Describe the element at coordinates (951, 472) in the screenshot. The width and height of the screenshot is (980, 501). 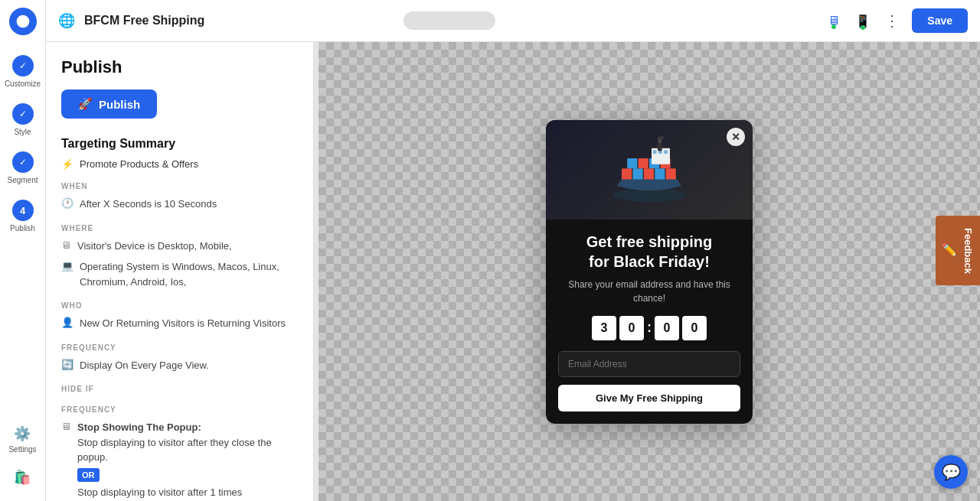
I see `chat-icon: 💬` at that location.